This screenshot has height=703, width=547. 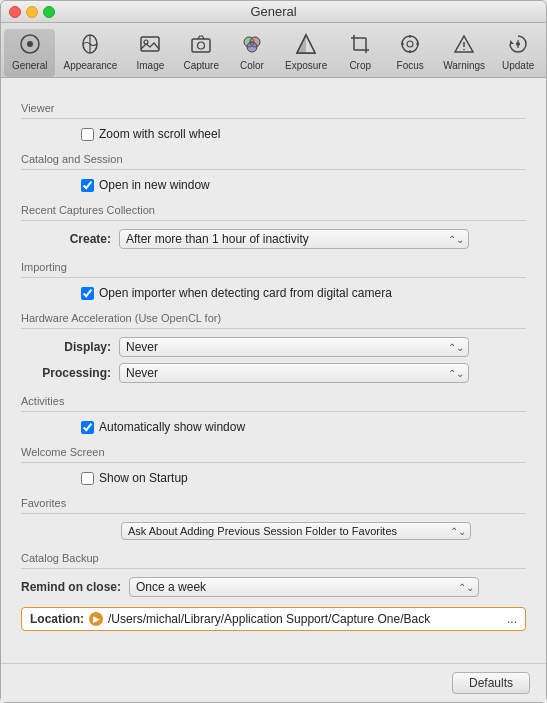 I want to click on location-row: Location: ▶ /Users/michal/Library/Applic…, so click(x=274, y=617).